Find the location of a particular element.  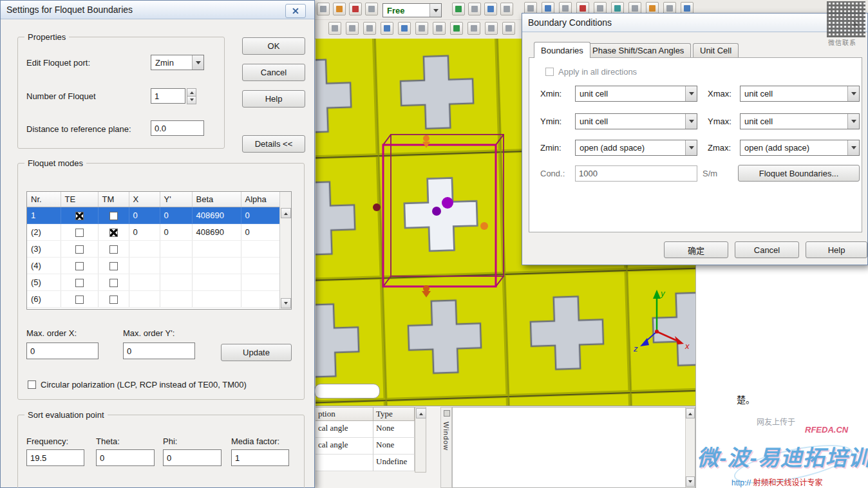

floquet-mode-row: (4) is located at coordinates (154, 266).